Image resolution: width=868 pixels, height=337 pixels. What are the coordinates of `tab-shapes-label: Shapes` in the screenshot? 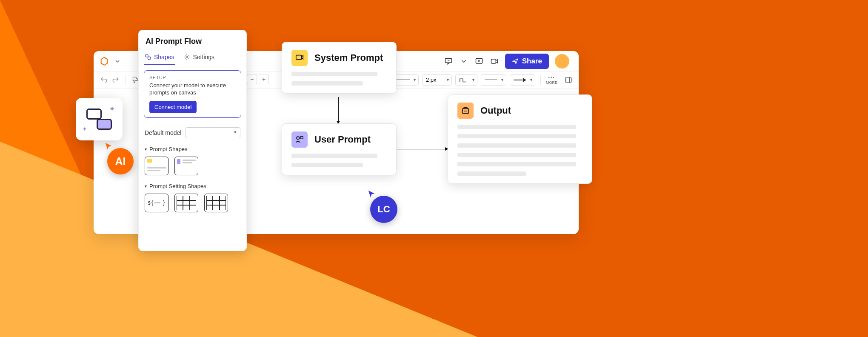 It's located at (164, 57).